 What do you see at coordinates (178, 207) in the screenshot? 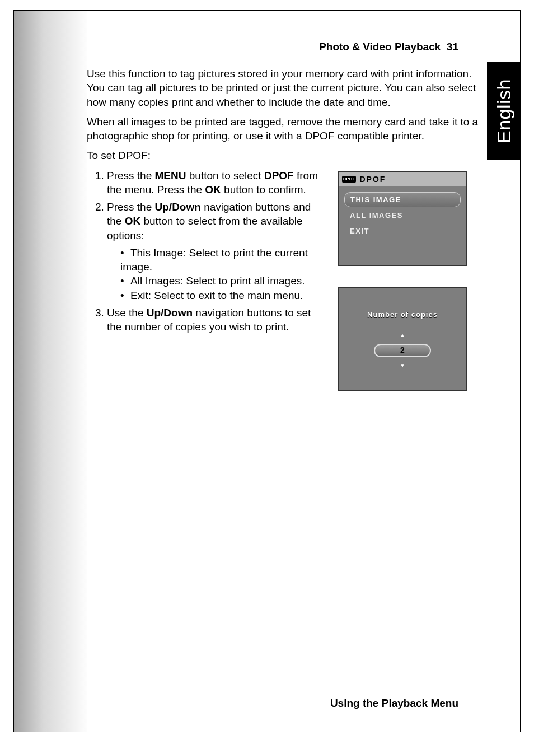
I see `updown-label: Up/Down` at bounding box center [178, 207].